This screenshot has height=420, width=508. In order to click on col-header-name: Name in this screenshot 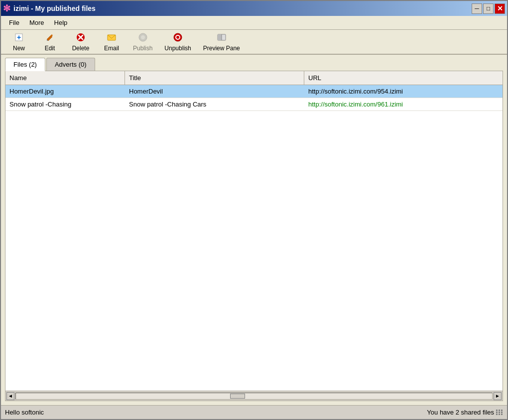, I will do `click(65, 78)`.